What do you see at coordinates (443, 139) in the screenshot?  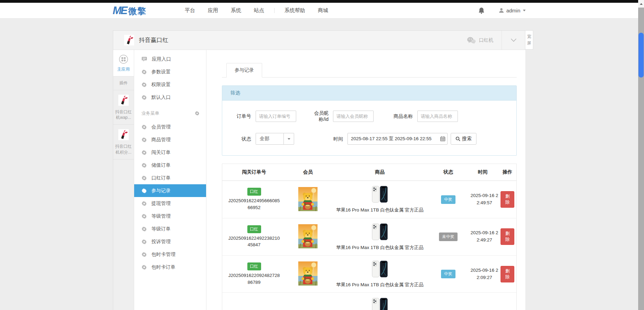 I see `calendar-icon` at bounding box center [443, 139].